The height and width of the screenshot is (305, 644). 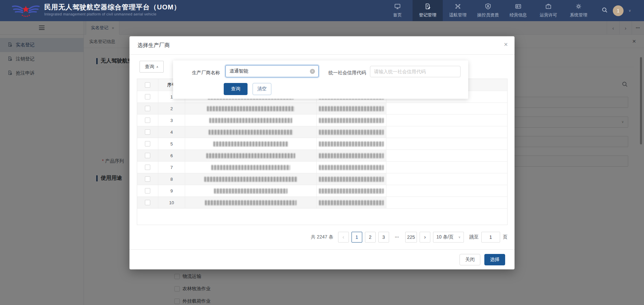 I want to click on manufacturer-name-label: 生产厂商名称, so click(x=202, y=73).